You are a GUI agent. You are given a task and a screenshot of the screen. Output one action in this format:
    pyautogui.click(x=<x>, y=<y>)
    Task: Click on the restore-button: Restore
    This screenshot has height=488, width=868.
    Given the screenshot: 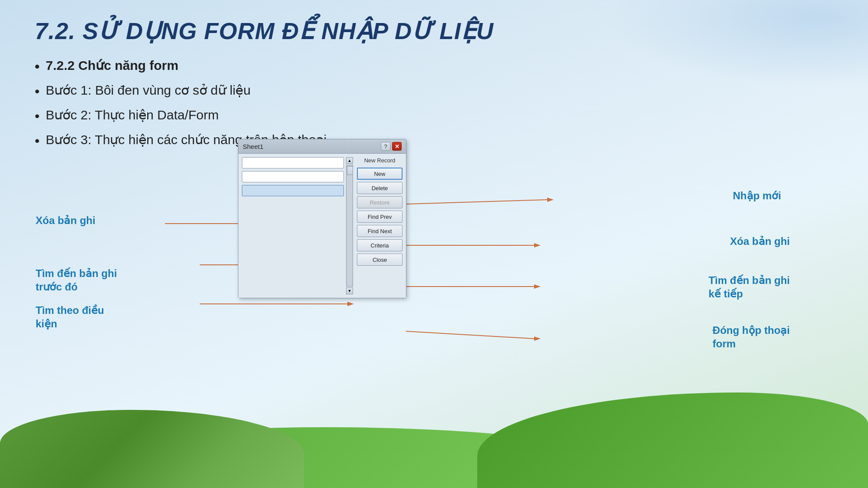 What is the action you would take?
    pyautogui.click(x=380, y=202)
    